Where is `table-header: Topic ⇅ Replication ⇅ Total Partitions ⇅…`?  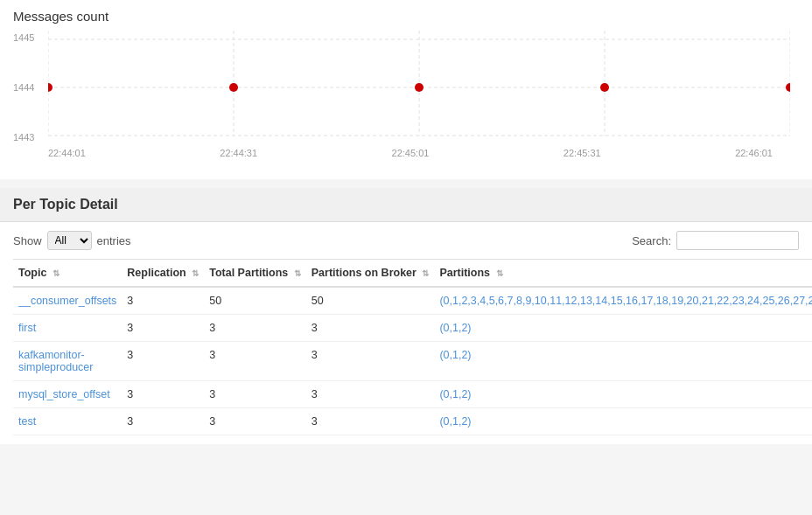 table-header: Topic ⇅ Replication ⇅ Total Partitions ⇅… is located at coordinates (413, 274).